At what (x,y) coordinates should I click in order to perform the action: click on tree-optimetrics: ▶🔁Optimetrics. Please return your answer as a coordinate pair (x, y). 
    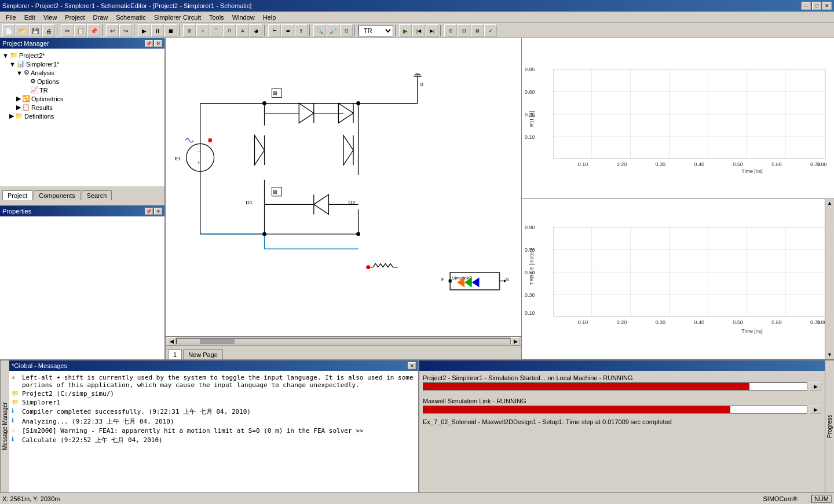
    Looking at the image, I should click on (82, 98).